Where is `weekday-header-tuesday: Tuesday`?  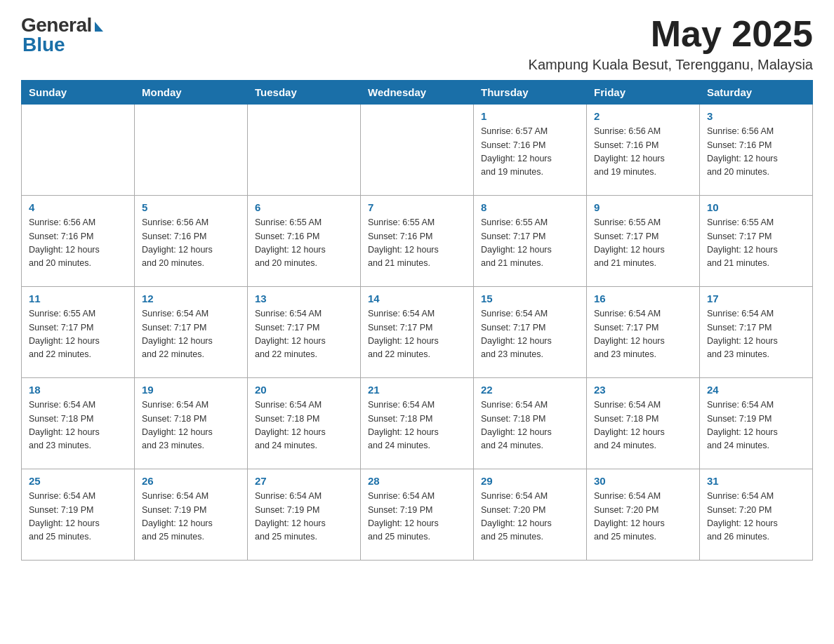 weekday-header-tuesday: Tuesday is located at coordinates (305, 93).